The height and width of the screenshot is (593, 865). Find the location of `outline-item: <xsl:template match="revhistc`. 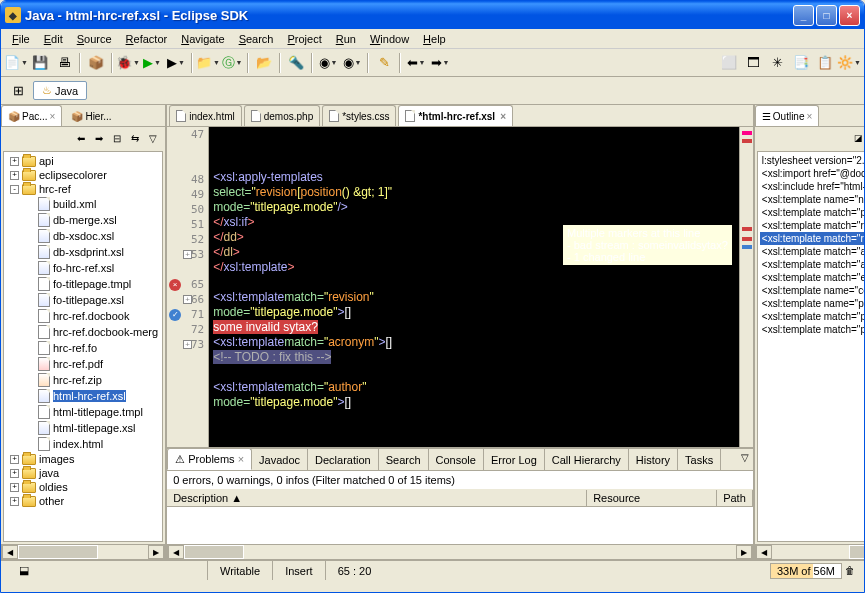

outline-item: <xsl:template match="revhistc is located at coordinates (812, 226).